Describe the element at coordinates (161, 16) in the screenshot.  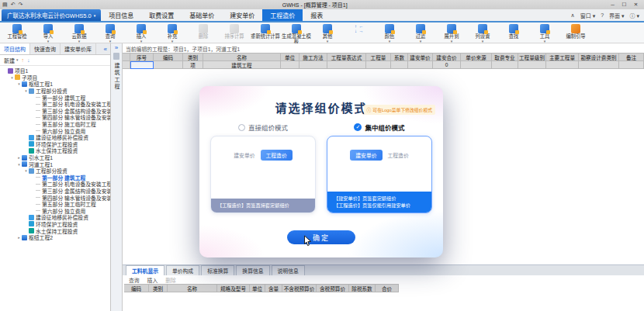
I see `menu-tab-1: 取费设置` at that location.